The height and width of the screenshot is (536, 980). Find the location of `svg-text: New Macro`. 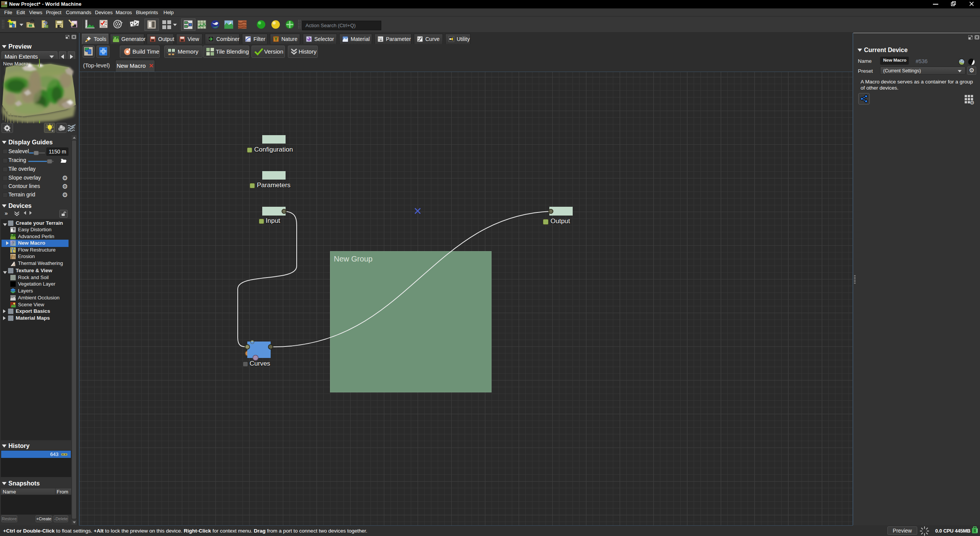

svg-text: New Macro is located at coordinates (16, 64).